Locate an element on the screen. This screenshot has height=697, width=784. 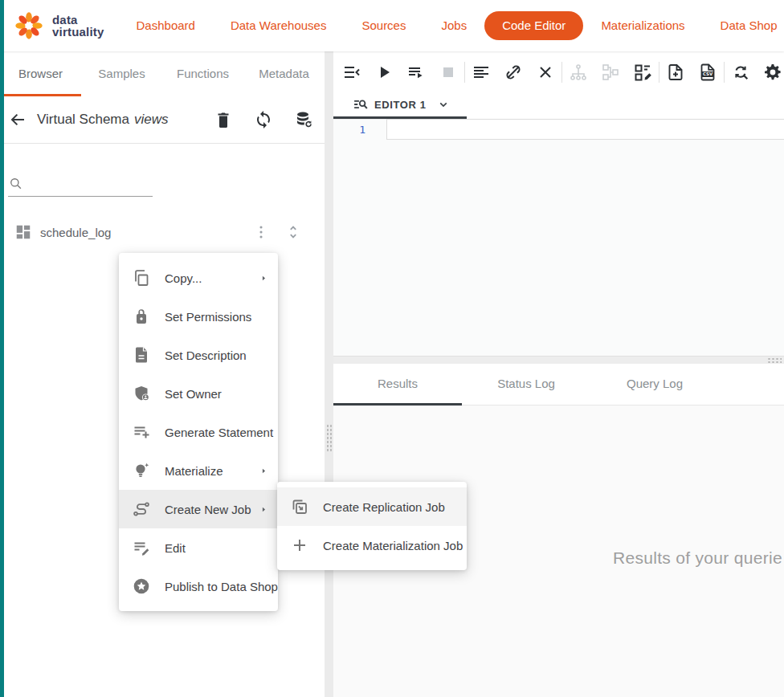
data-virtuality-logo-icon is located at coordinates (29, 26).